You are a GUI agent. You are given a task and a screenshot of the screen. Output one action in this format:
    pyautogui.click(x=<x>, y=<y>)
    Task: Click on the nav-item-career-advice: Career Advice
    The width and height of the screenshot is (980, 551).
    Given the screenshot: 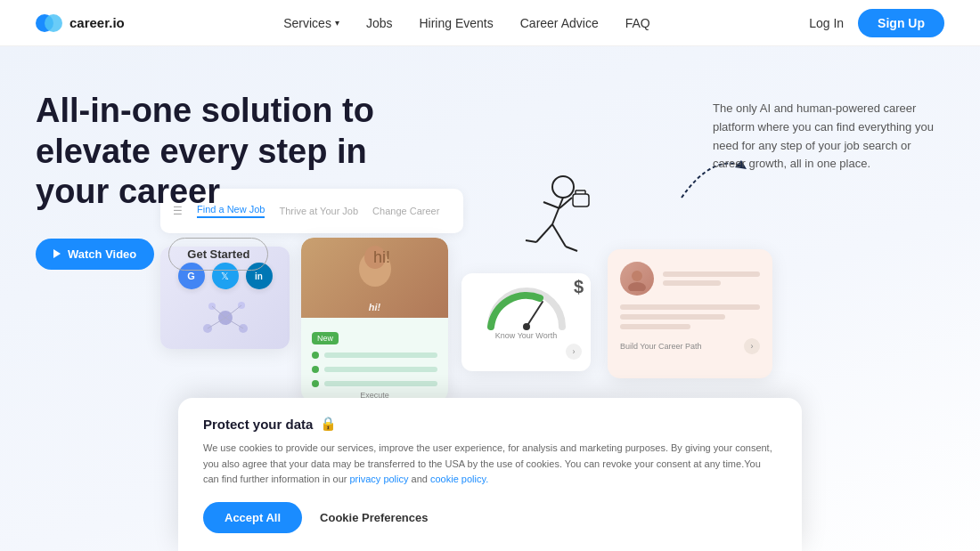 What is the action you would take?
    pyautogui.click(x=559, y=23)
    